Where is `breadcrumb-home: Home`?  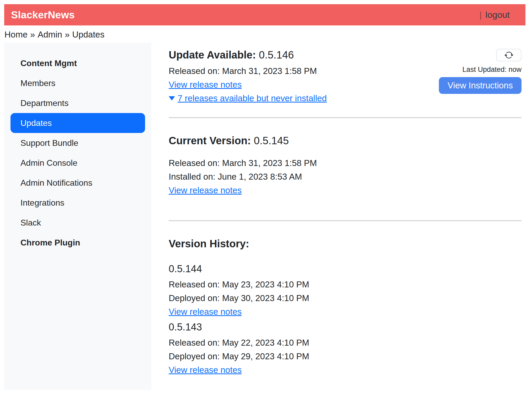 breadcrumb-home: Home is located at coordinates (16, 35).